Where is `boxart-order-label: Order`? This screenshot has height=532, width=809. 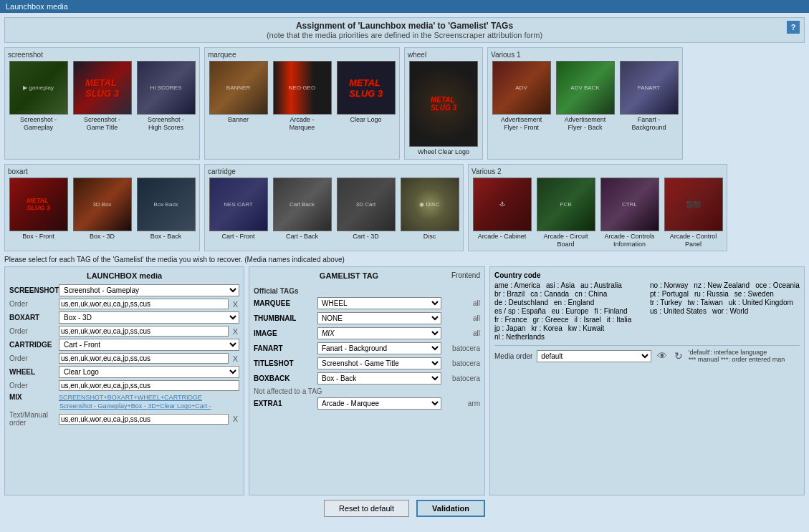
boxart-order-label: Order is located at coordinates (33, 331).